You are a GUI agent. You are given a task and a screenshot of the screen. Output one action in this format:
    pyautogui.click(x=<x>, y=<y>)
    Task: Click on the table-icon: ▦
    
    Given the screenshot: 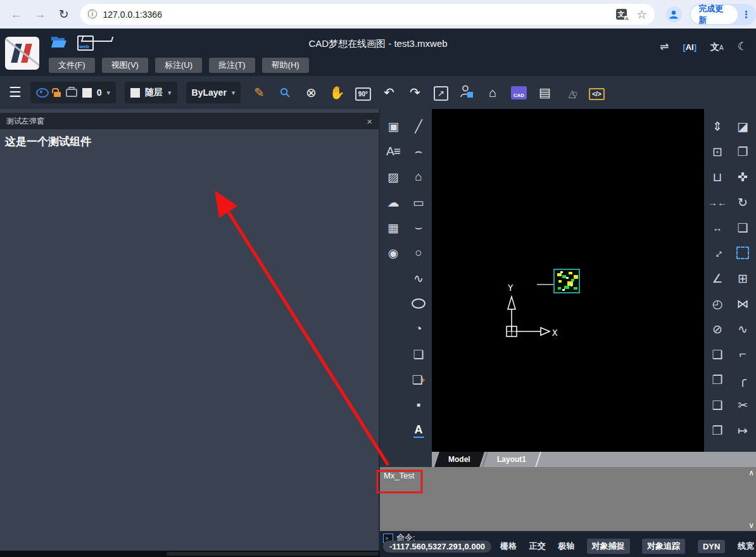 What is the action you would take?
    pyautogui.click(x=393, y=227)
    